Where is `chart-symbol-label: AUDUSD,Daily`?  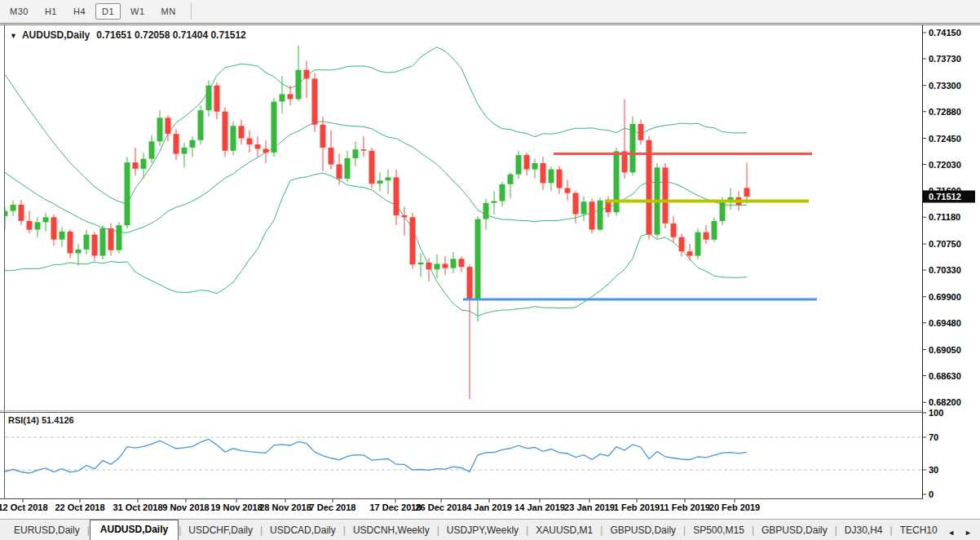 chart-symbol-label: AUDUSD,Daily is located at coordinates (55, 35).